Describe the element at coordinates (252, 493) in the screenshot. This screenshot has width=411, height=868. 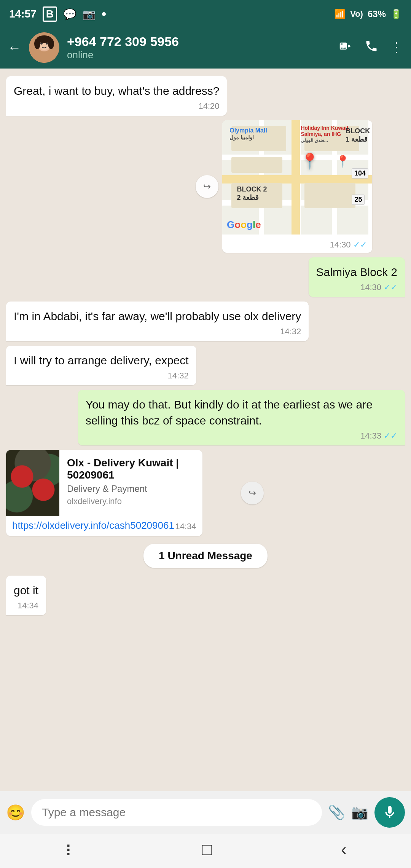
I see `link-forward-button: ↪` at that location.